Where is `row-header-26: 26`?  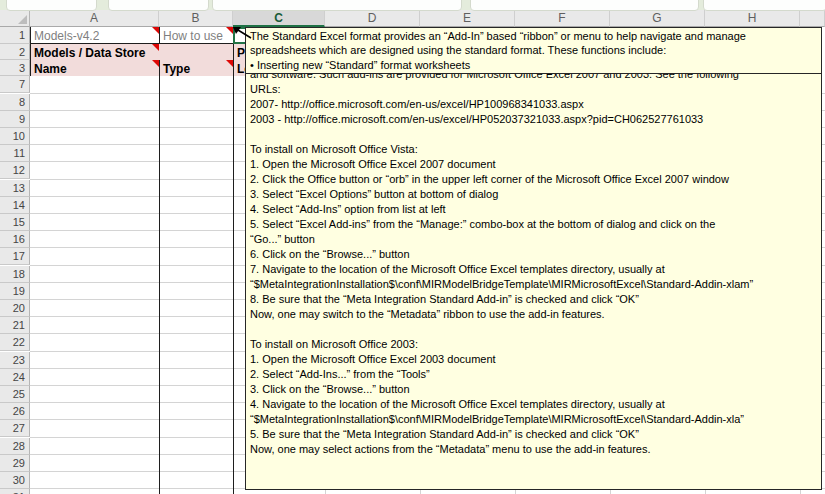
row-header-26: 26 is located at coordinates (15, 412).